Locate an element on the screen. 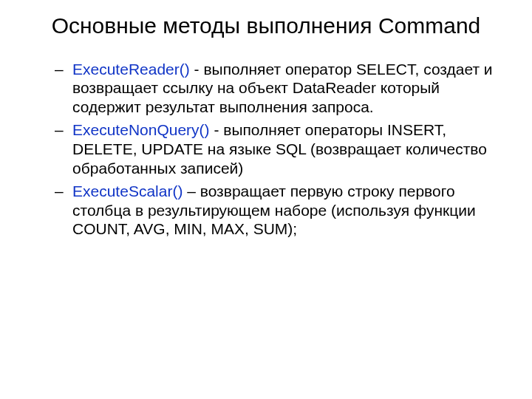 The width and height of the screenshot is (532, 399). list-item: ExecuteReader() - выполняет оператор SEL… is located at coordinates (275, 89).